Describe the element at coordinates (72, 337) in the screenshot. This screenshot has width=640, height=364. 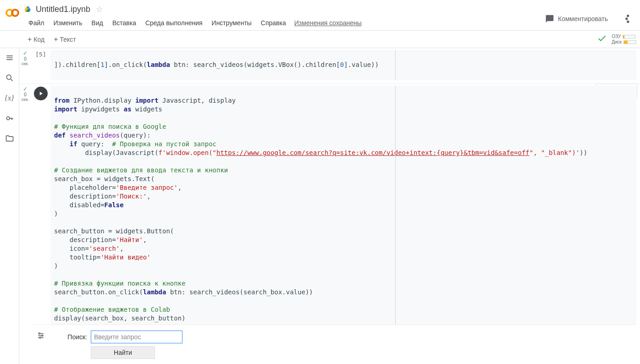
I see `search-widget-label: Поиск:` at that location.